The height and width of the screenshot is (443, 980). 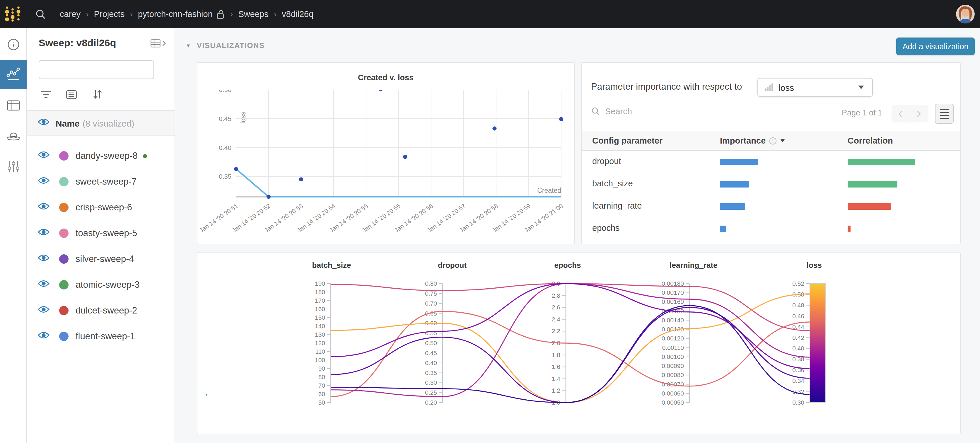 What do you see at coordinates (673, 338) in the screenshot?
I see `svg-text: 0.00120` at bounding box center [673, 338].